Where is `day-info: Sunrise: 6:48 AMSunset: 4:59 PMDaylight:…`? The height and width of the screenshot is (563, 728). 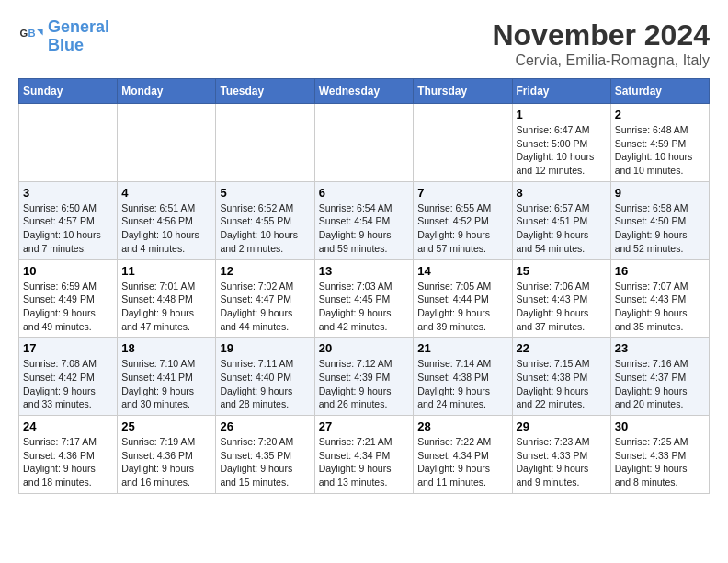 day-info: Sunrise: 6:48 AMSunset: 4:59 PMDaylight:… is located at coordinates (660, 151).